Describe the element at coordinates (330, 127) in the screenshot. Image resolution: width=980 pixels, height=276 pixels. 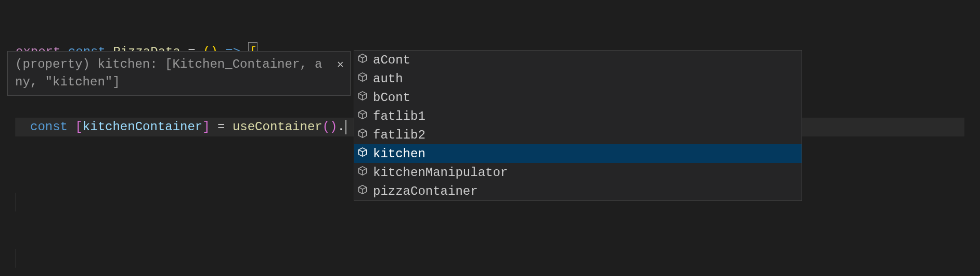
I see `paren: ()` at that location.